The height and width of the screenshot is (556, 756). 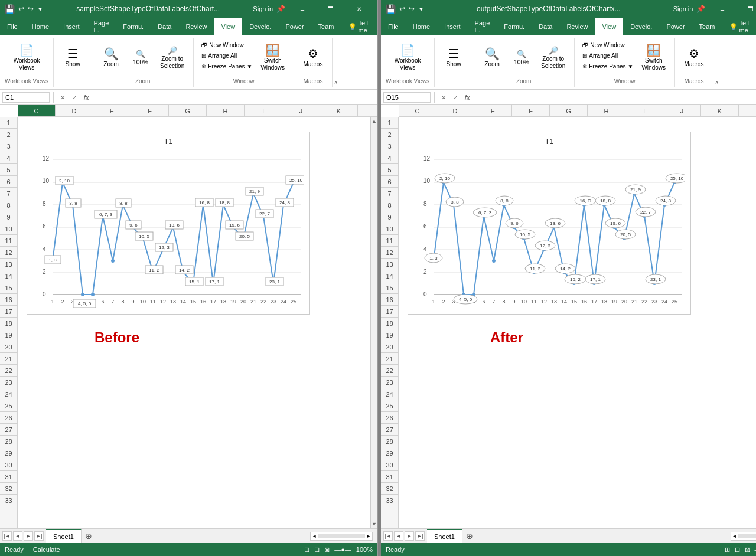 I want to click on left-col-h: H, so click(x=226, y=111).